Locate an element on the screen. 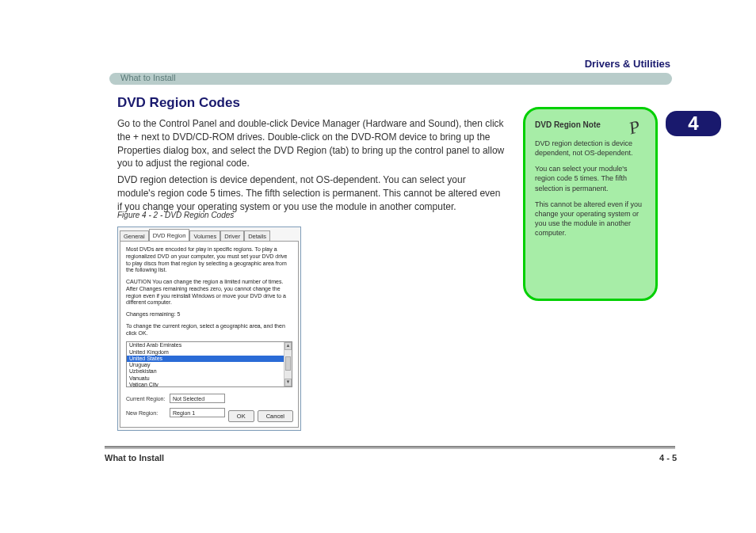 The height and width of the screenshot is (533, 756). current-region-value: Not Selected is located at coordinates (197, 398).